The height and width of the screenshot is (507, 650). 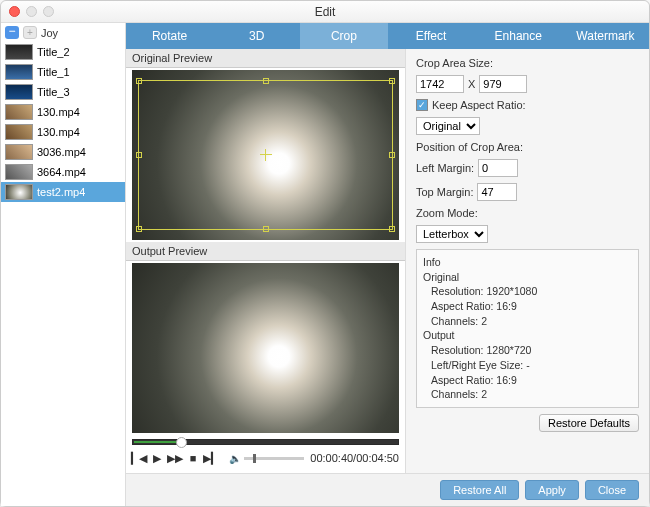 What do you see at coordinates (528, 292) in the screenshot?
I see `info-original-resolution: Resolution: 1920*1080` at bounding box center [528, 292].